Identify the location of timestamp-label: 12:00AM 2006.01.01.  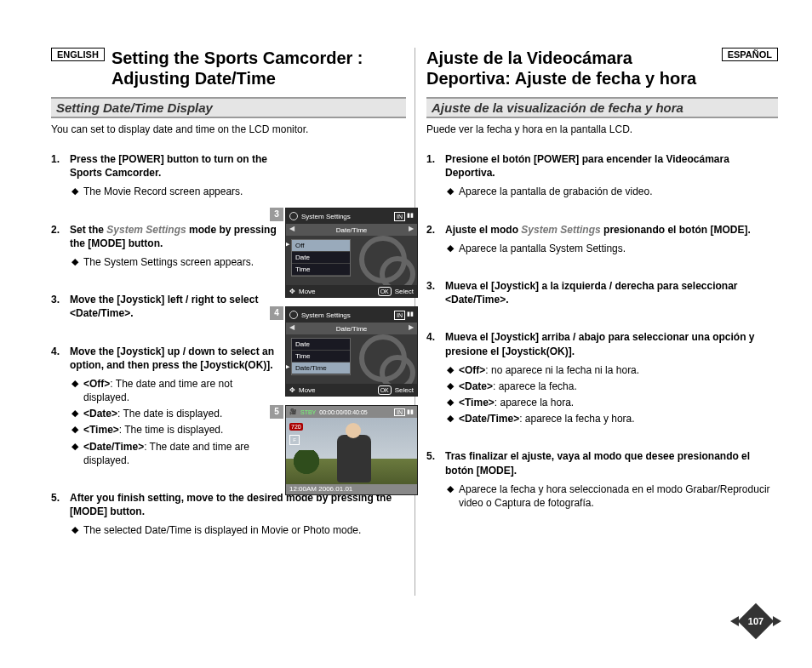
(321, 488).